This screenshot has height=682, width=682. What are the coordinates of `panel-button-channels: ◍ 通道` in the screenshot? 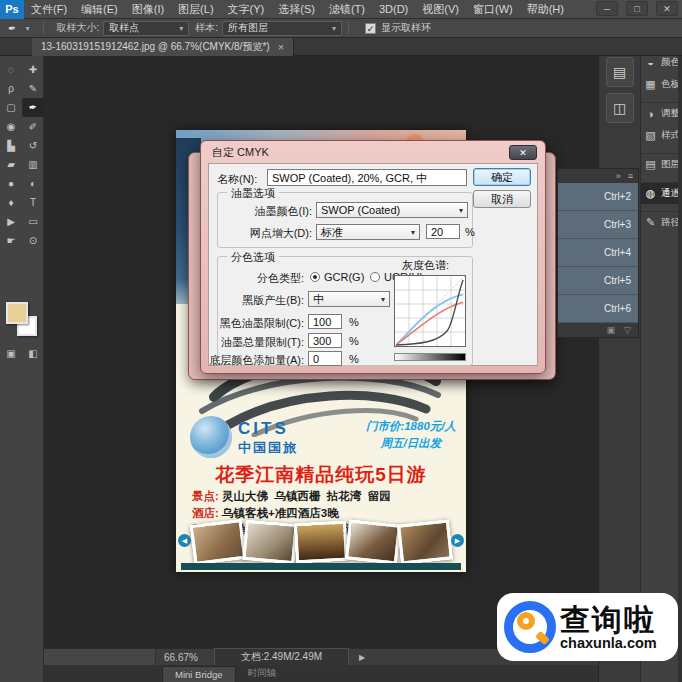 It's located at (662, 193).